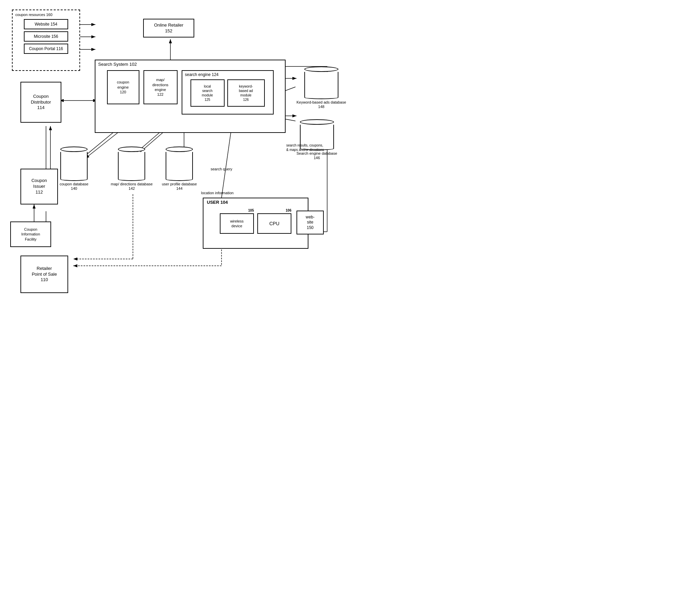 The image size is (700, 612). I want to click on user-profile-db-shape, so click(179, 164).